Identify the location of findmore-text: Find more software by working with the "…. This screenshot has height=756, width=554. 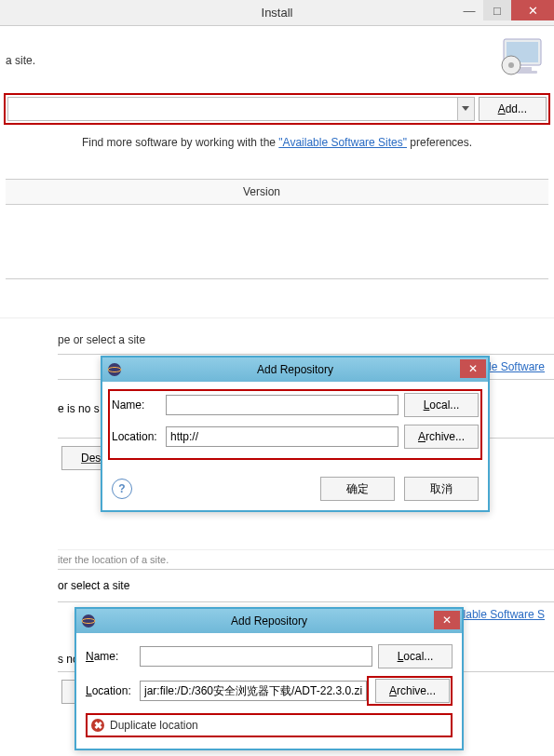
(277, 142).